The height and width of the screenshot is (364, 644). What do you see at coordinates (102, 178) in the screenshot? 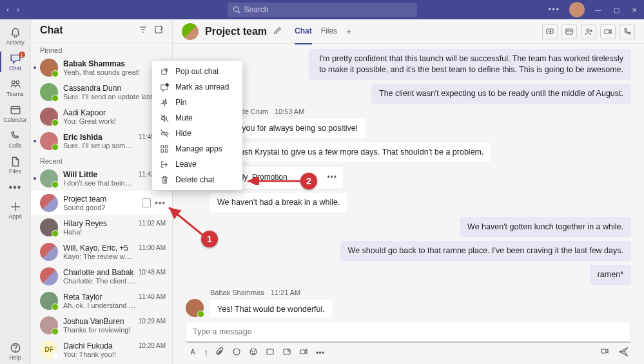
I see `chat-list-item: Will LittleI don't see that being an iss…` at bounding box center [102, 178].